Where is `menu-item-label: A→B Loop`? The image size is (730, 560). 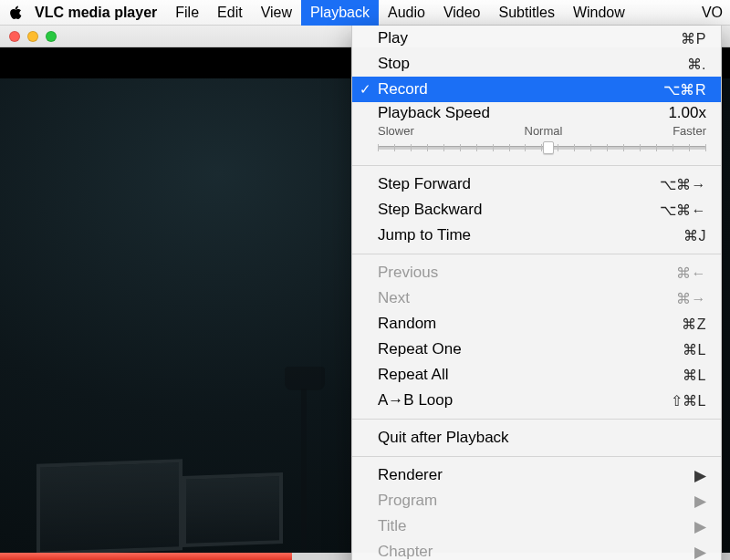 menu-item-label: A→B Loop is located at coordinates (524, 400).